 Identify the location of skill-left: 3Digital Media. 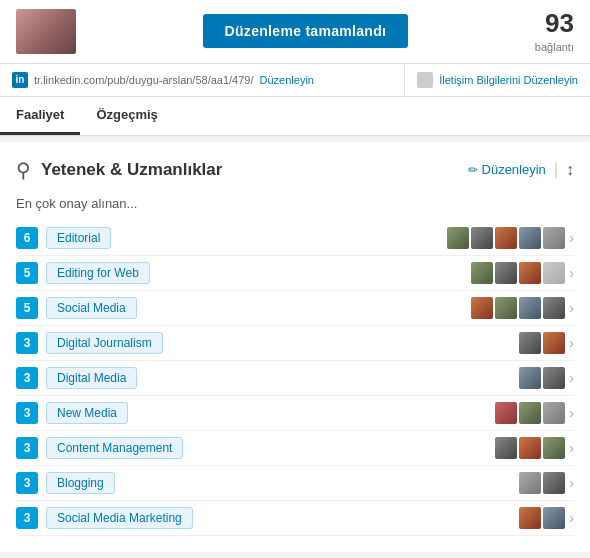
(76, 378).